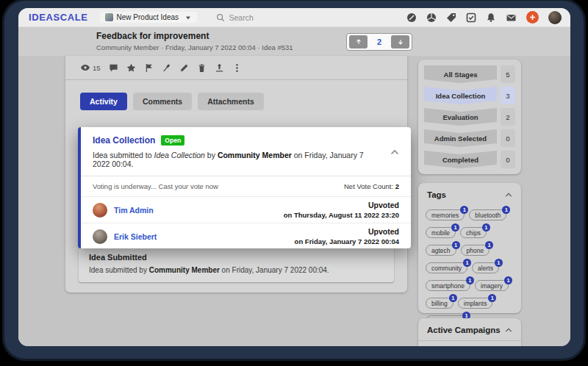 This screenshot has height=366, width=588. I want to click on search-input, so click(295, 18).